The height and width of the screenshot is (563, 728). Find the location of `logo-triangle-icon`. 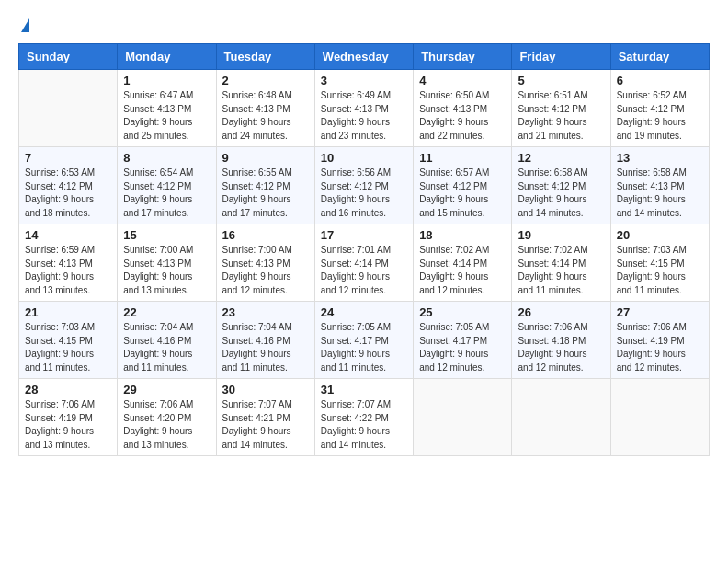

logo-triangle-icon is located at coordinates (26, 26).